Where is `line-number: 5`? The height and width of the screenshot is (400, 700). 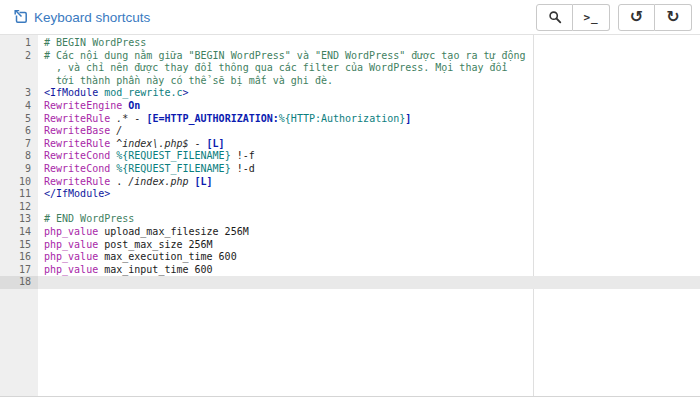
line-number: 5 is located at coordinates (19, 120).